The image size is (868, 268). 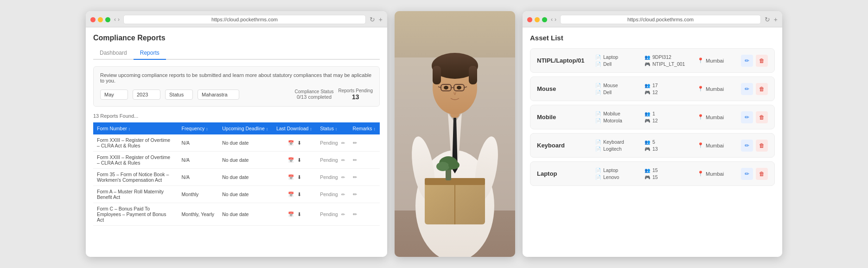 What do you see at coordinates (198, 128) in the screenshot?
I see `col-frequency: Frequency ↕` at bounding box center [198, 128].